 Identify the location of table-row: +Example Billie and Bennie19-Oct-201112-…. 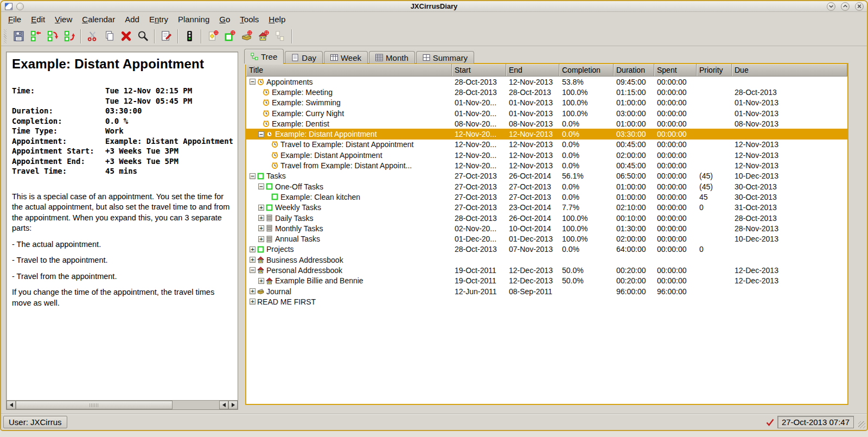
(547, 281).